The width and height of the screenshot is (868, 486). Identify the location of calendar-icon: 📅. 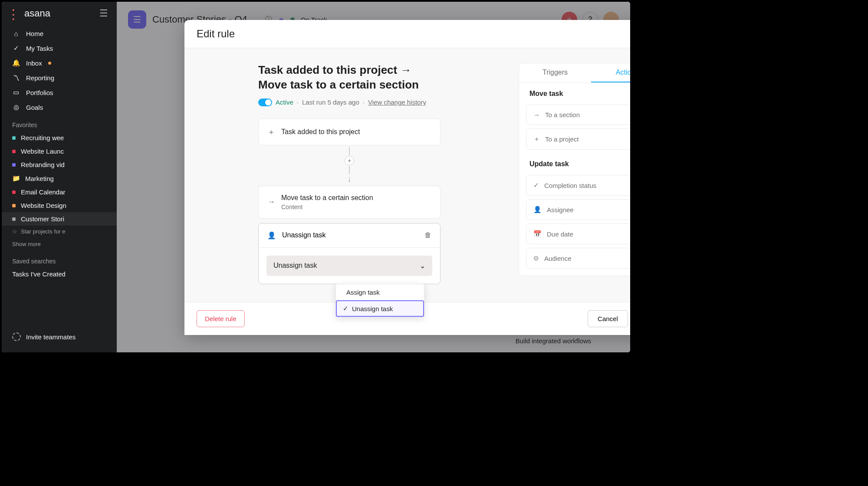
(537, 234).